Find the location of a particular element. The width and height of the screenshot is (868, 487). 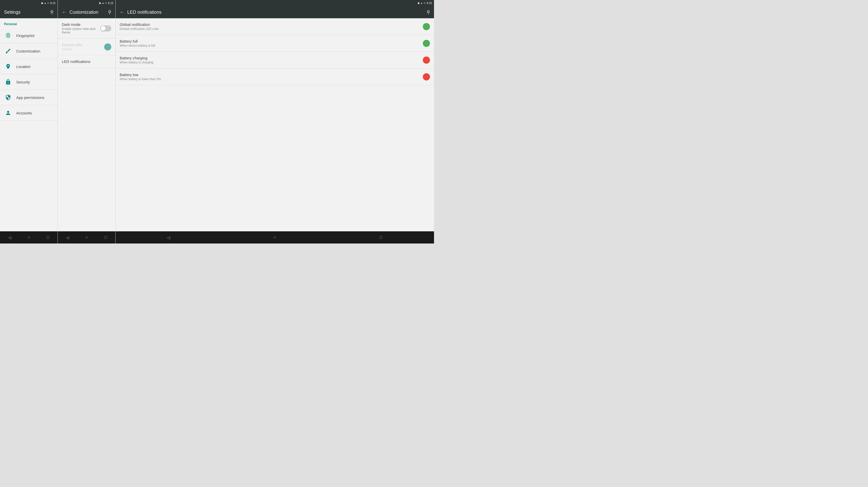

dark-mode-title: Dark mode is located at coordinates (81, 24).